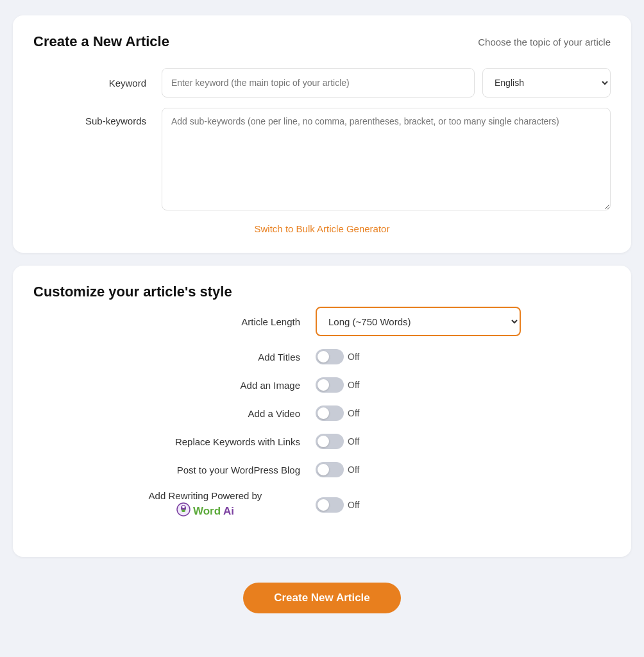 The width and height of the screenshot is (644, 657). Describe the element at coordinates (213, 505) in the screenshot. I see `wordai-label-group: Add Rewriting Powered by WordAi` at that location.